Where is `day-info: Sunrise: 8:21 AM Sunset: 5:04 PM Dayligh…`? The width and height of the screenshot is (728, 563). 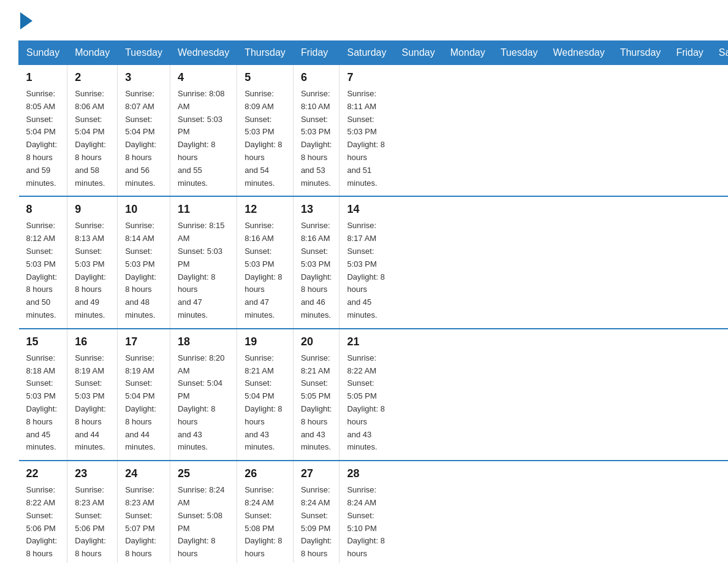 day-info: Sunrise: 8:21 AM Sunset: 5:04 PM Dayligh… is located at coordinates (265, 403).